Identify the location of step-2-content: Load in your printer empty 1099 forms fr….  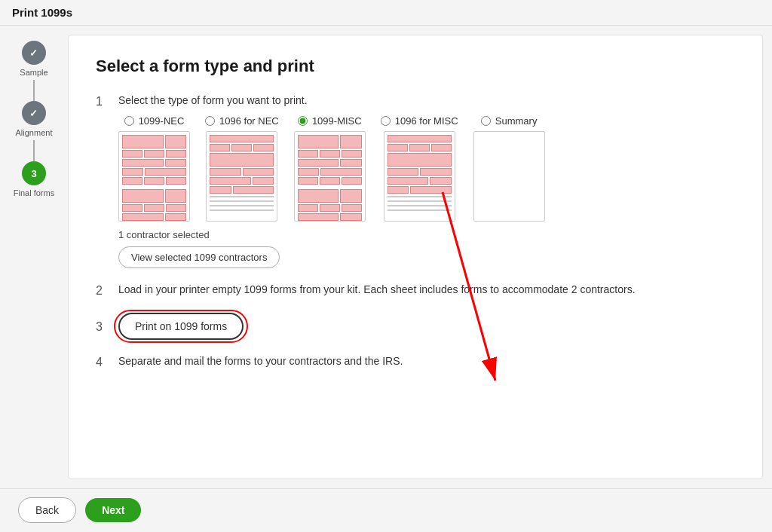
(427, 289).